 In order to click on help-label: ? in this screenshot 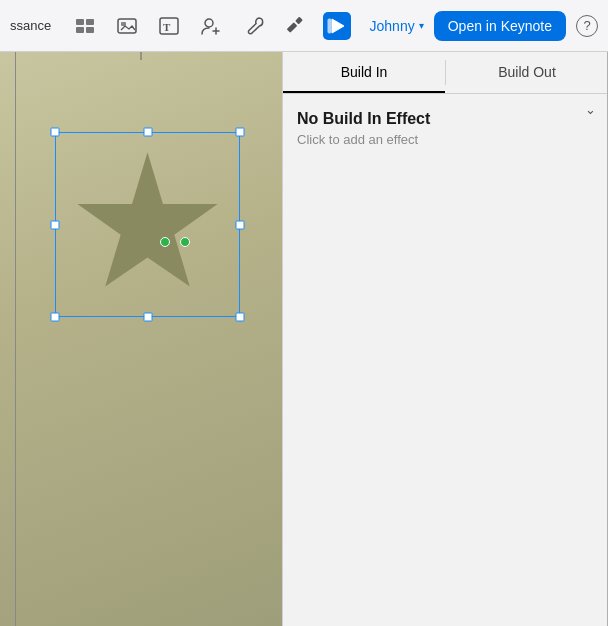, I will do `click(586, 26)`.